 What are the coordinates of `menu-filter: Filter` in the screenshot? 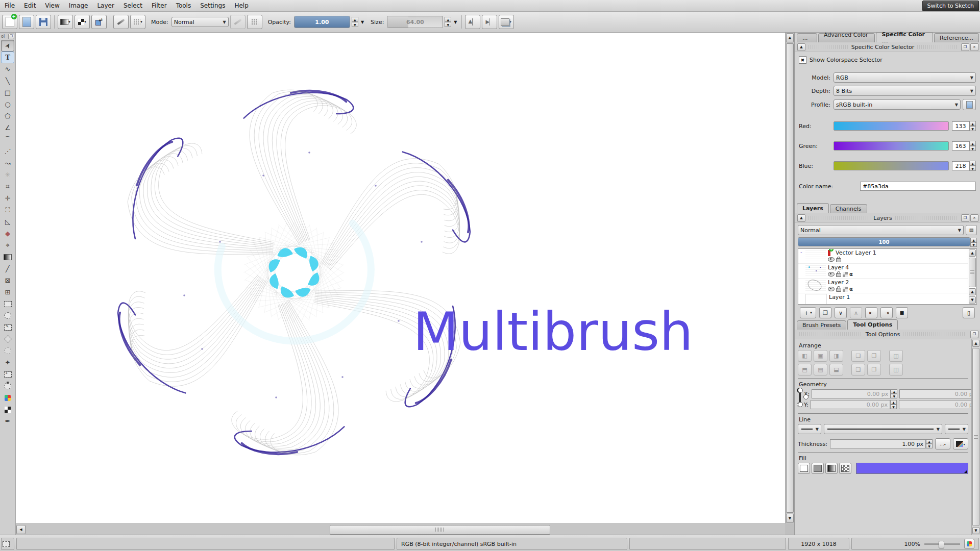 It's located at (159, 6).